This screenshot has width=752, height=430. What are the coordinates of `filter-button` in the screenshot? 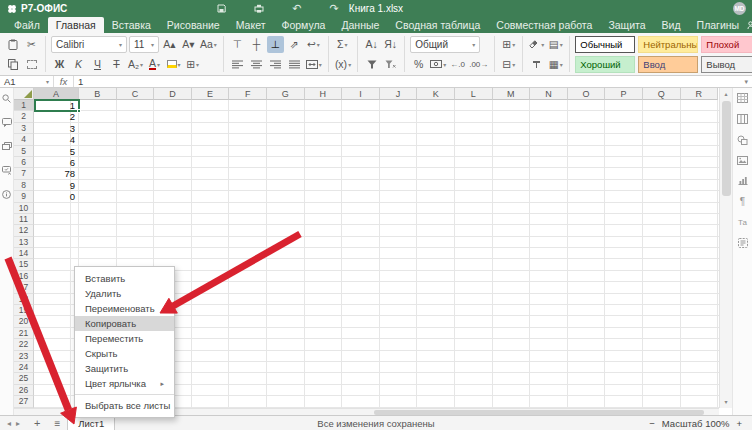 It's located at (372, 64).